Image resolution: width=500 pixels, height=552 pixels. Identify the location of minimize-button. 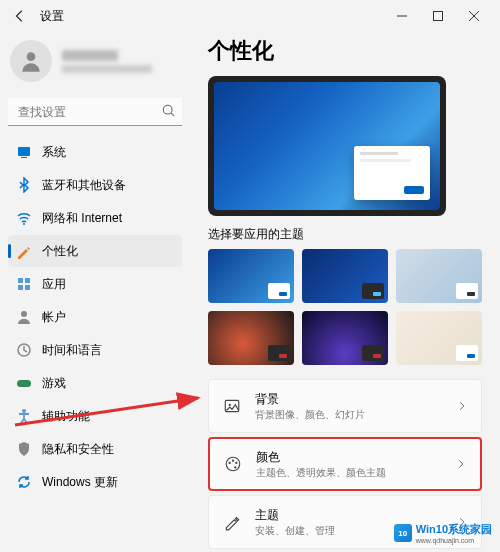
(402, 16).